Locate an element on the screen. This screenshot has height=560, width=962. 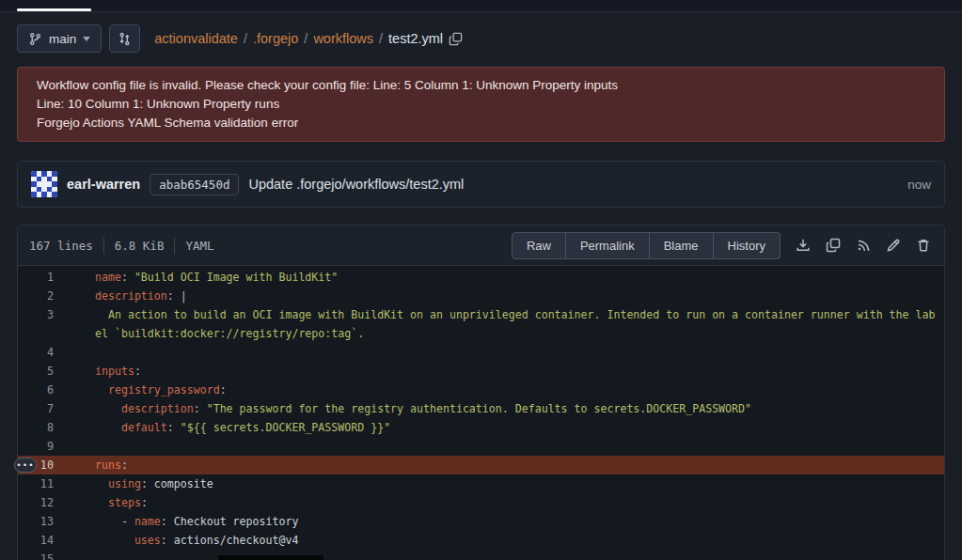
code-line: 15 is located at coordinates (481, 554).